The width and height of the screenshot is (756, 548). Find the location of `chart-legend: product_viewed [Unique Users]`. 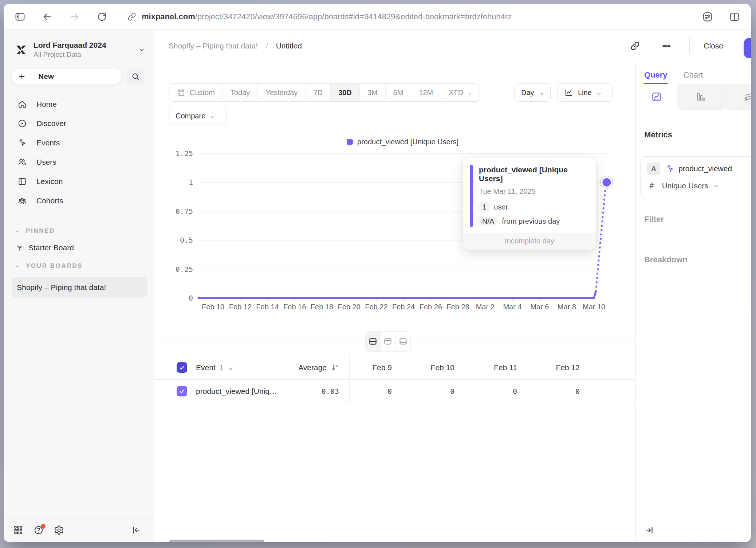

chart-legend: product_viewed [Unique Users] is located at coordinates (403, 142).